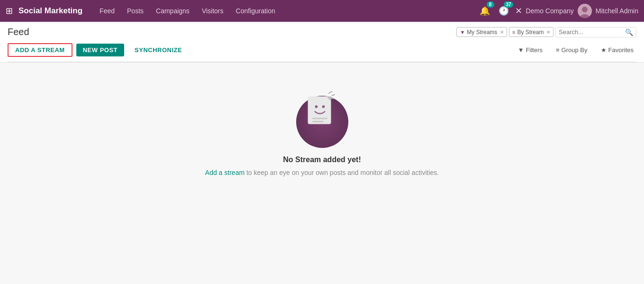 Image resolution: width=644 pixels, height=284 pixels. Describe the element at coordinates (463, 32) in the screenshot. I see `filter-icon: ▼` at that location.